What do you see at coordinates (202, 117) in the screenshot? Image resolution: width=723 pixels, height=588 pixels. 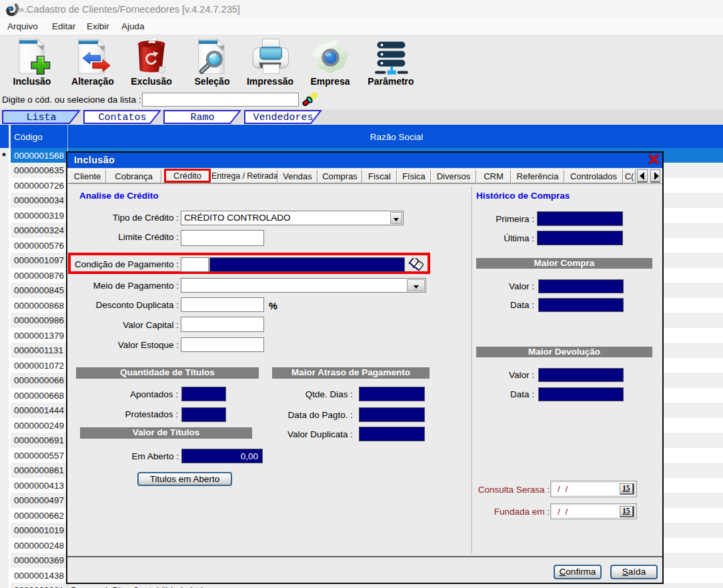 I see `svg-text: Ramo` at bounding box center [202, 117].